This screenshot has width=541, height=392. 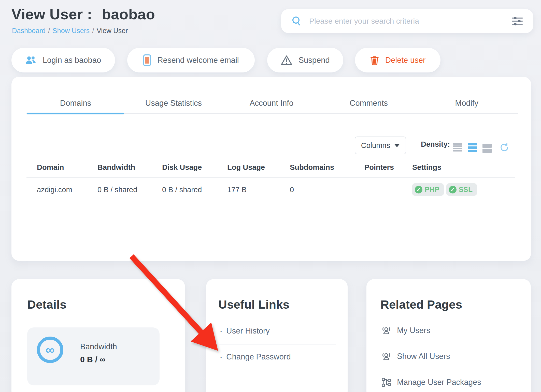 What do you see at coordinates (369, 103) in the screenshot?
I see `tab-comments: Comments` at bounding box center [369, 103].